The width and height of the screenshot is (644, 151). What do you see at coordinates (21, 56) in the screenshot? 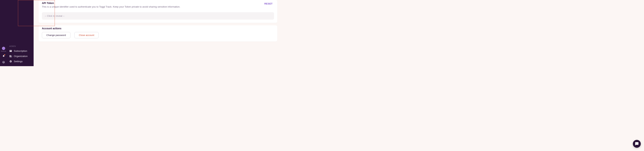
I see `sidebar-item-label: Organization` at bounding box center [21, 56].